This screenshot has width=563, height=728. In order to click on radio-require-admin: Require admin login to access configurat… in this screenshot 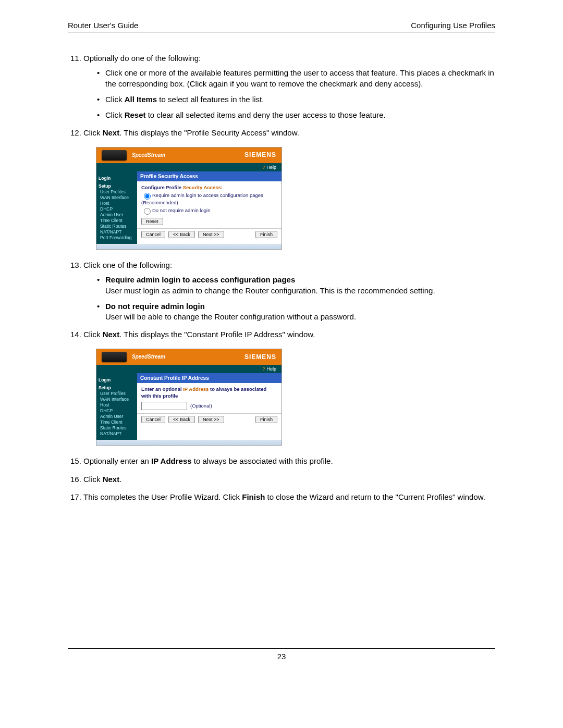, I will do `click(210, 195)`.